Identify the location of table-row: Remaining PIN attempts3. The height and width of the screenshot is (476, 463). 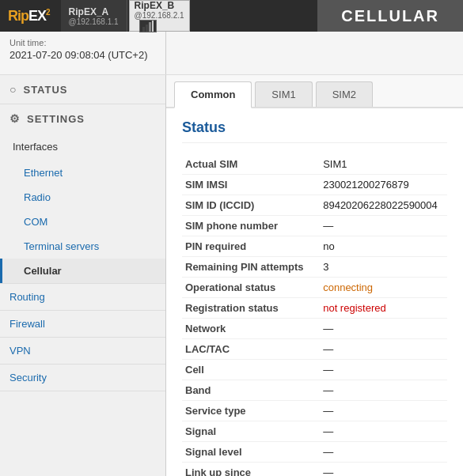
(315, 267).